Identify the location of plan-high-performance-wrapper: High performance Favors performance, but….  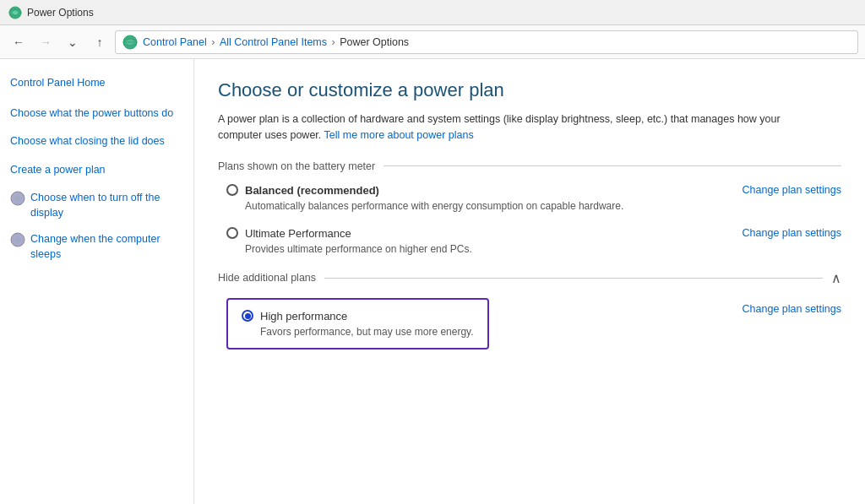
(530, 326).